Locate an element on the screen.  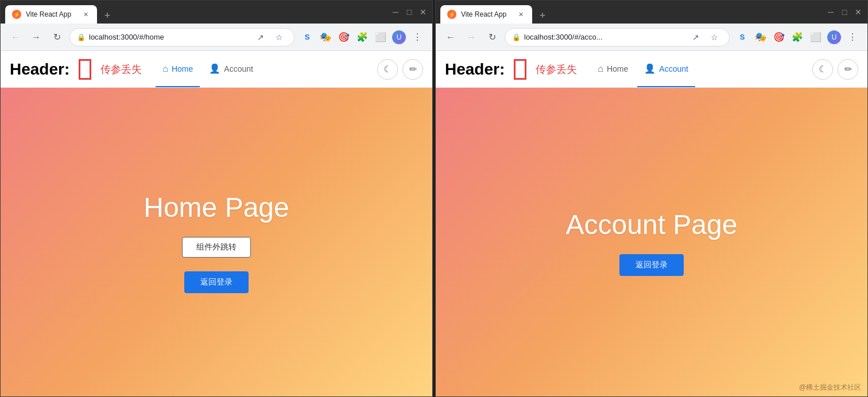
left-share-icon: ↗ is located at coordinates (261, 37).